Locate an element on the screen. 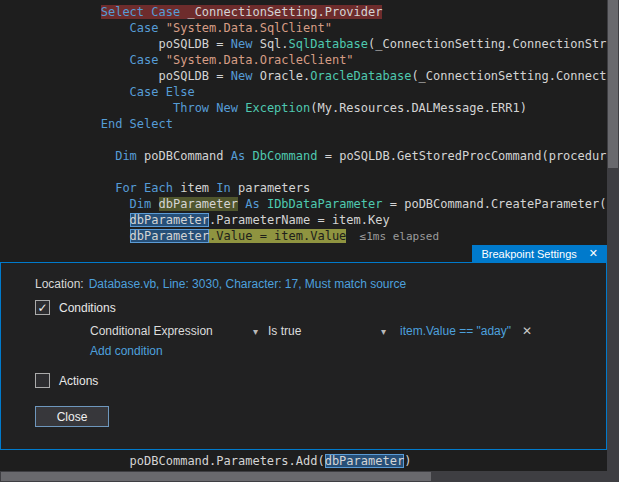 Image resolution: width=619 pixels, height=482 pixels. code-token: DbCommand is located at coordinates (284, 156).